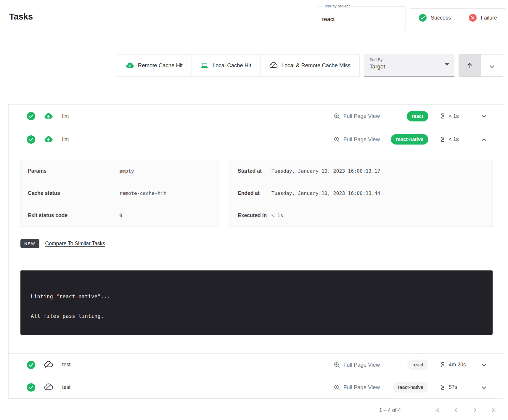 Image resolution: width=508 pixels, height=420 pixels. Describe the element at coordinates (262, 296) in the screenshot. I see `terminal-line: Linting "react-native"...` at that location.